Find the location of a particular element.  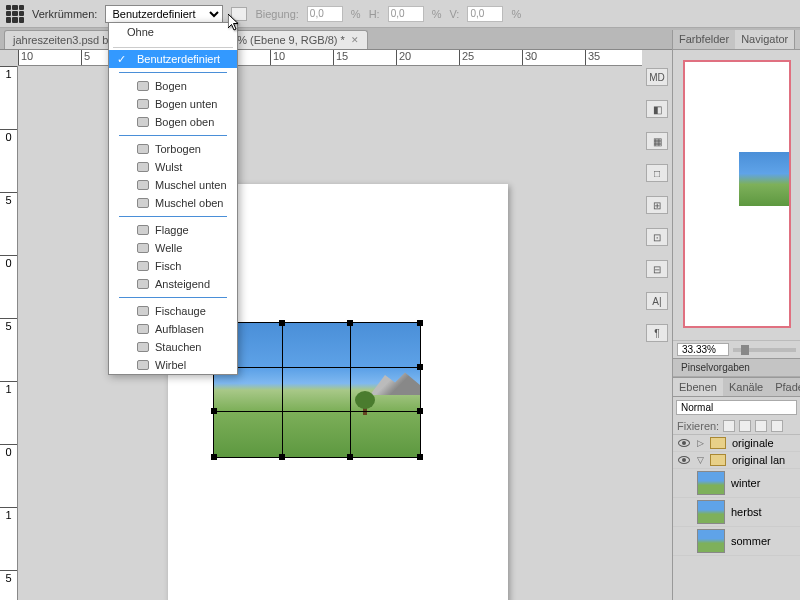

lock-all-icon is located at coordinates (777, 426).